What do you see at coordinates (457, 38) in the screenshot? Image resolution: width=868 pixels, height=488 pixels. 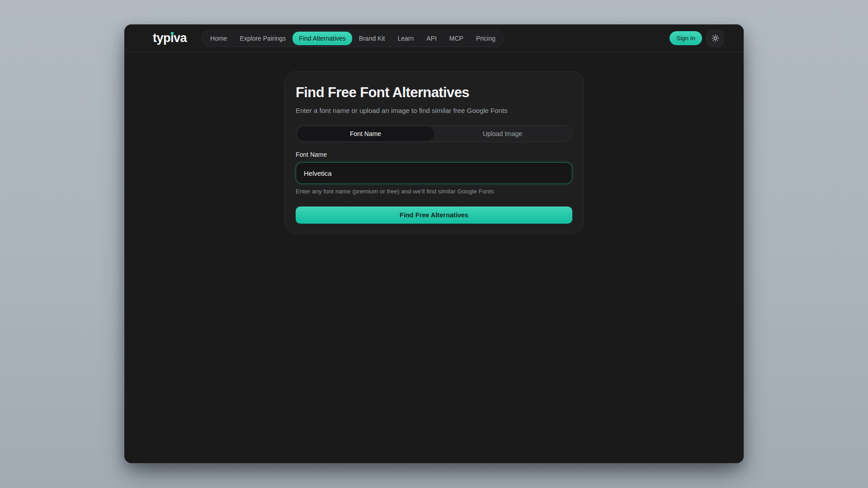 I see `nav-item-mcp: MCP` at bounding box center [457, 38].